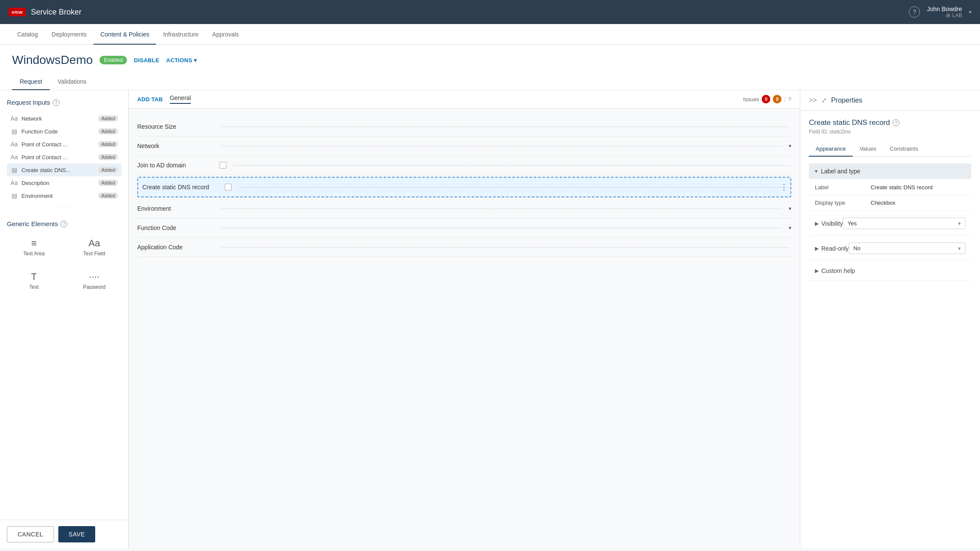 The width and height of the screenshot is (980, 551). What do you see at coordinates (896, 123) in the screenshot?
I see `field-help-icon: ?` at bounding box center [896, 123].